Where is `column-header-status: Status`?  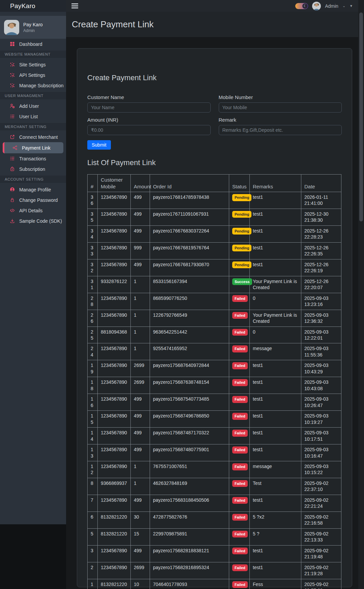
column-header-status: Status is located at coordinates (239, 183).